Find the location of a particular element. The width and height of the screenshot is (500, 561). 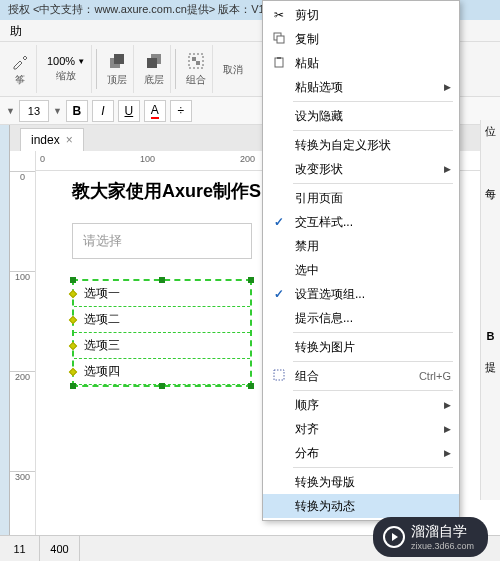

zoom-value: 100% is located at coordinates (61, 61).